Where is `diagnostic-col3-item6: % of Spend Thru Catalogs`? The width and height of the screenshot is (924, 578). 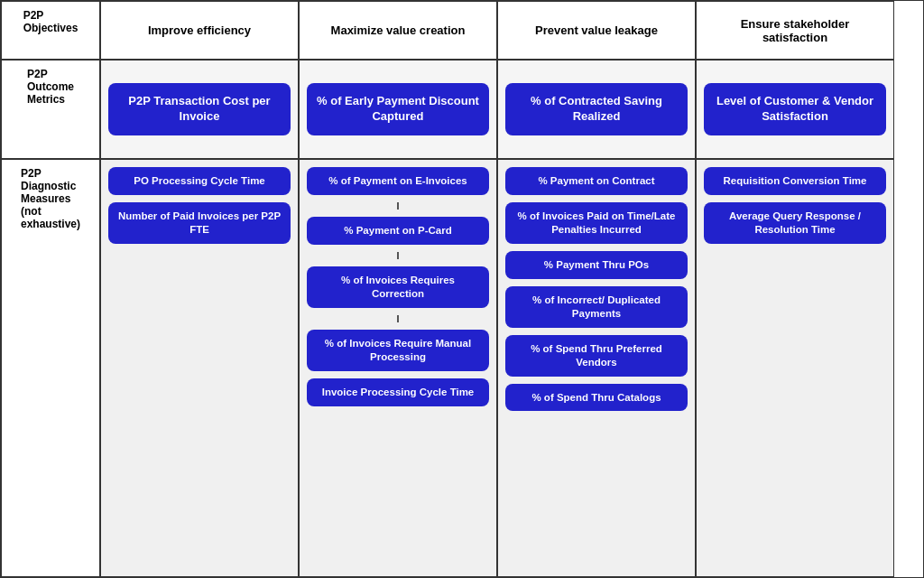
diagnostic-col3-item6: % of Spend Thru Catalogs is located at coordinates (596, 397).